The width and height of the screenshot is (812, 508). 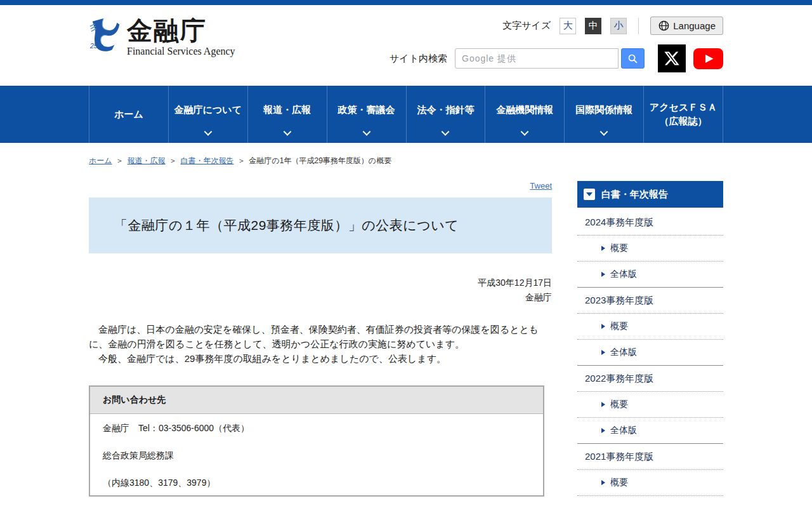 I want to click on logo-25th-badge: 25th, so click(x=96, y=46).